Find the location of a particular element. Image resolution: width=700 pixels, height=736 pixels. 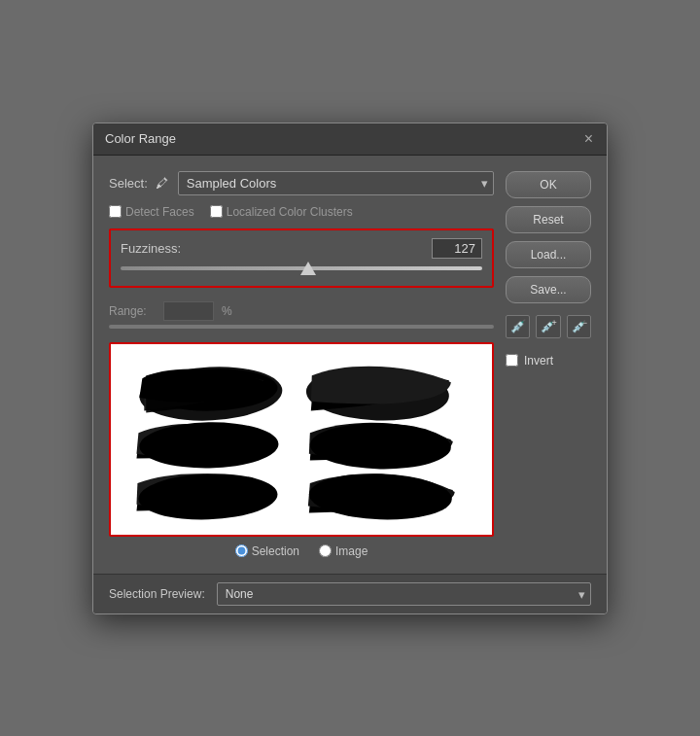

localized-clusters-option: Localized Color Clusters is located at coordinates (282, 212).